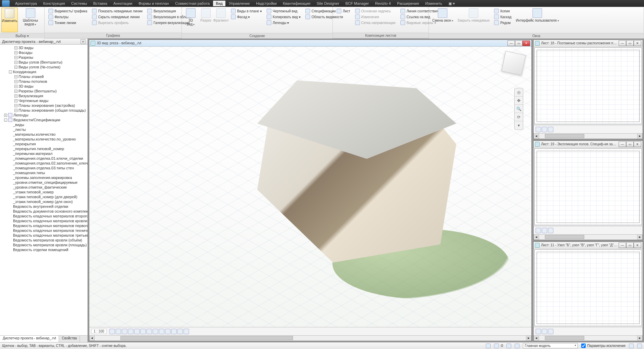 The width and height of the screenshot is (644, 349). Describe the element at coordinates (45, 154) in the screenshot. I see `tree-item: _перемычки.материал` at that location.